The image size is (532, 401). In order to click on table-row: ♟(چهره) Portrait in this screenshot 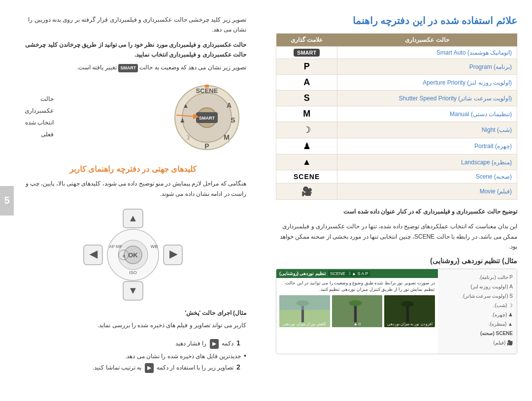, I will do `click(397, 147)`.